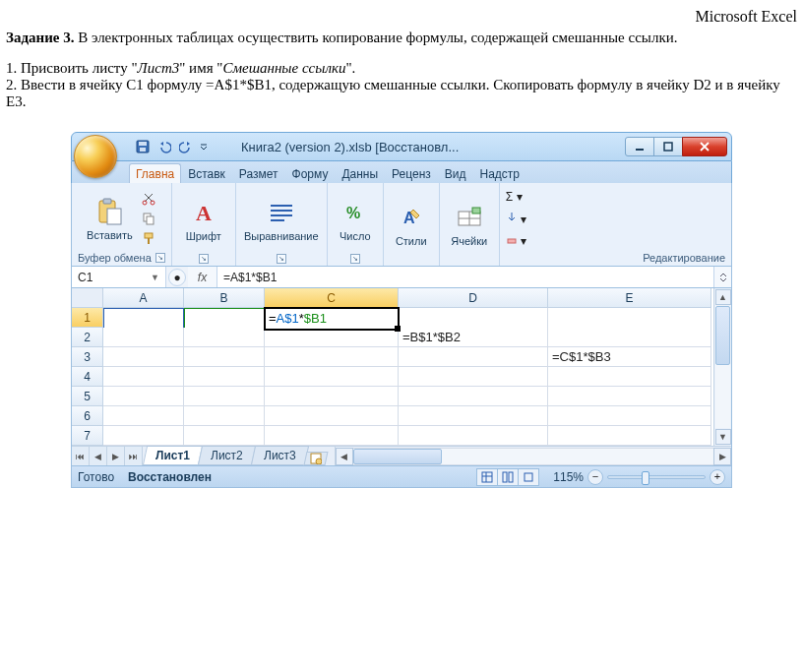 The width and height of the screenshot is (803, 672). Describe the element at coordinates (473, 319) in the screenshot. I see `cell-d1` at that location.